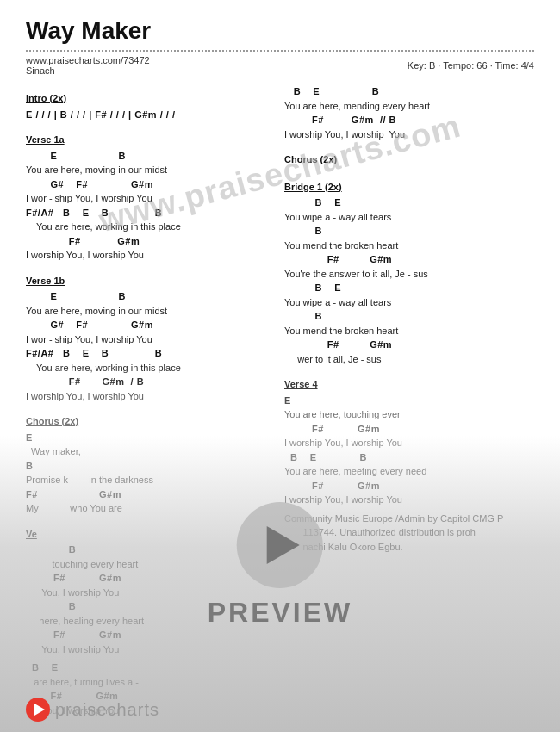 Image resolution: width=560 pixels, height=732 pixels. I want to click on key-info: Key: B · Tempo: 66 · Time: 4/4, so click(470, 65).